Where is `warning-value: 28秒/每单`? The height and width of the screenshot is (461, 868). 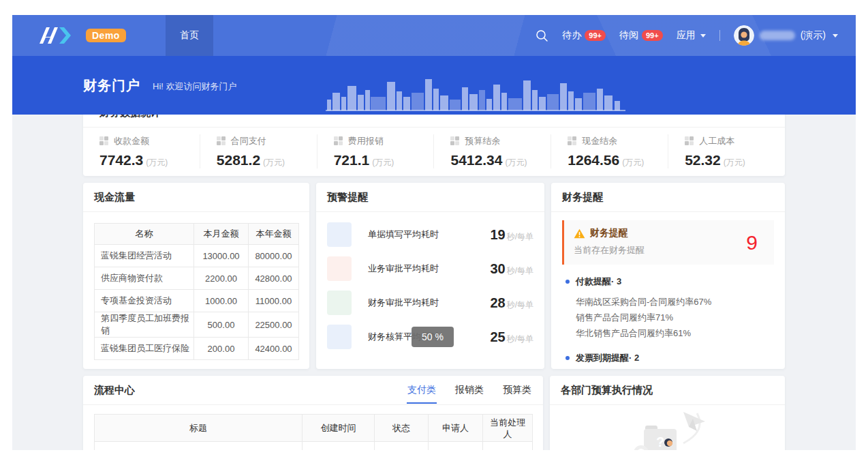
warning-value: 28秒/每单 is located at coordinates (512, 303).